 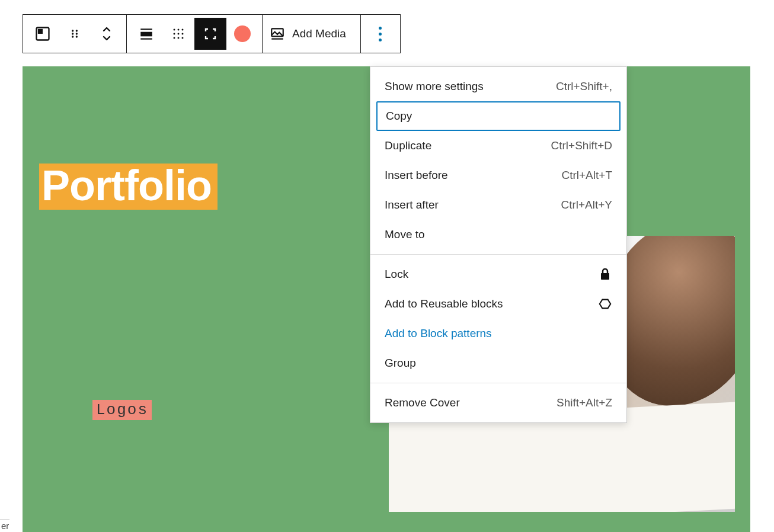 What do you see at coordinates (122, 410) in the screenshot?
I see `logos-label: Logos` at bounding box center [122, 410].